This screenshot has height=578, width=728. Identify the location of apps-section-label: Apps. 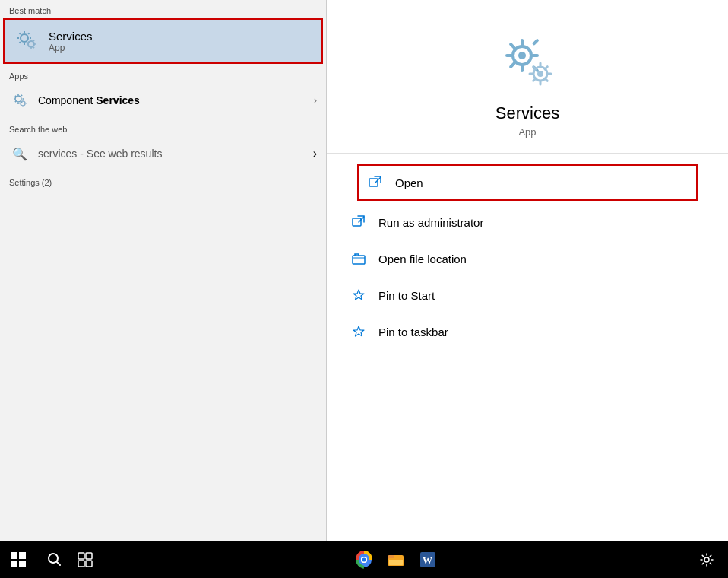
(163, 74).